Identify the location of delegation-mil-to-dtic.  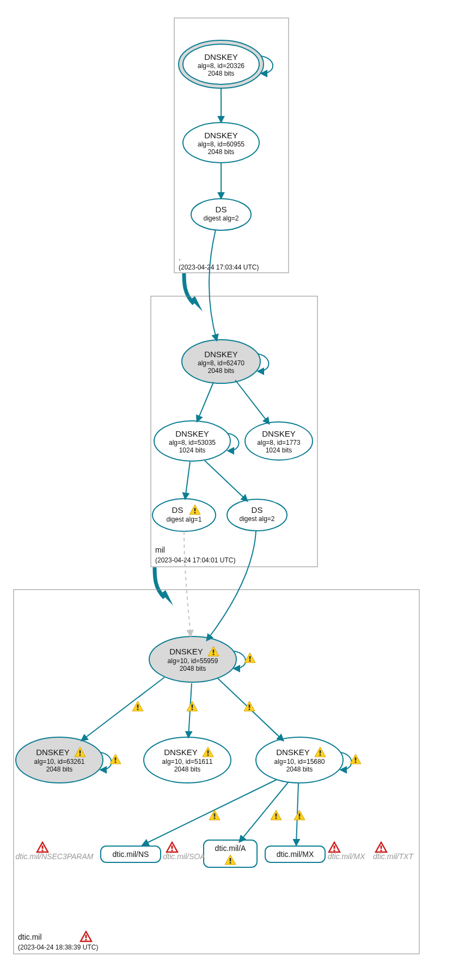
(164, 586).